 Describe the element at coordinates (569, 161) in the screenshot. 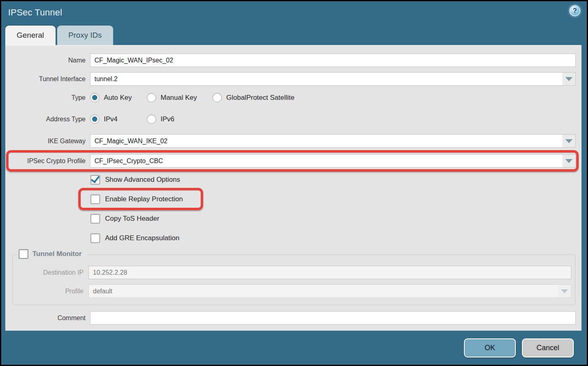

I see `ipsec-crypto-profile-dropdown-button` at that location.